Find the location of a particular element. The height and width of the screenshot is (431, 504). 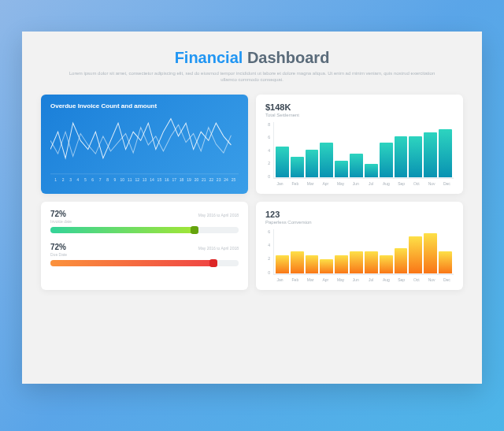

tick: 10 is located at coordinates (123, 180).